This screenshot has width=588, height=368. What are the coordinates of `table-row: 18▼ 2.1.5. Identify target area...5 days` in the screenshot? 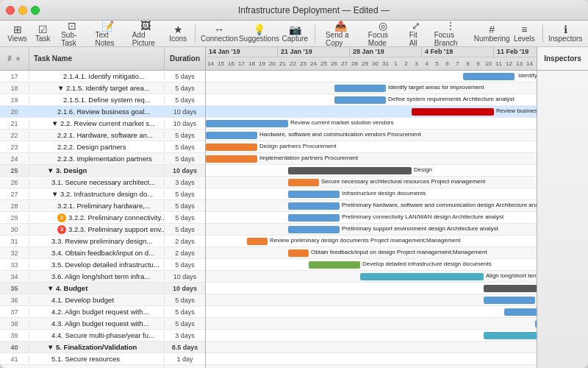 It's located at (103, 88).